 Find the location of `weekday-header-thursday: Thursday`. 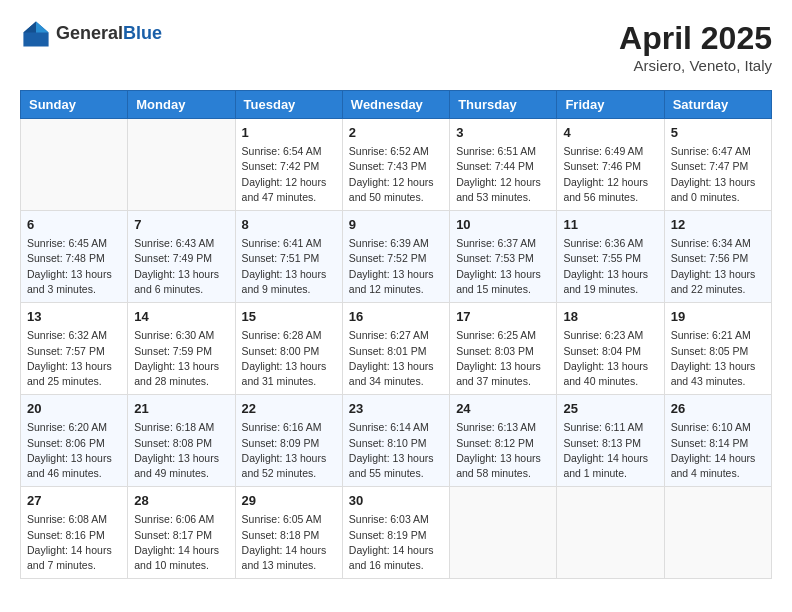

weekday-header-thursday: Thursday is located at coordinates (504, 105).